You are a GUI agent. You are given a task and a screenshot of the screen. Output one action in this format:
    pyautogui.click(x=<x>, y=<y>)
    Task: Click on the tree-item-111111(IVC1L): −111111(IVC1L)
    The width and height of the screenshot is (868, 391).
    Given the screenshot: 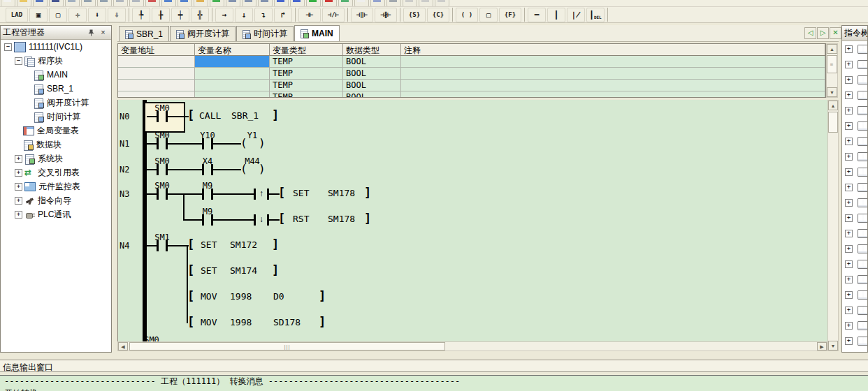 What is the action you would take?
    pyautogui.click(x=56, y=47)
    